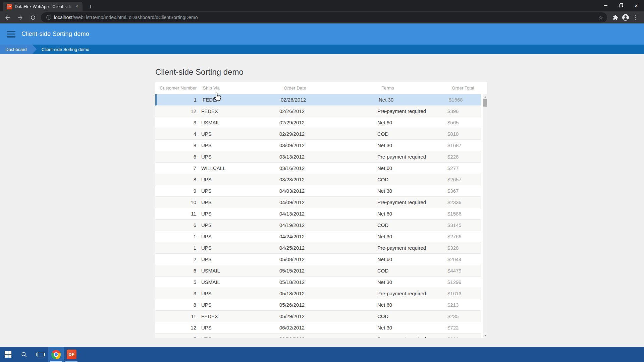 Image resolution: width=644 pixels, height=362 pixels. I want to click on table-row: 10 UPS 04/09/2012 Pre-payment required $…, so click(318, 202).